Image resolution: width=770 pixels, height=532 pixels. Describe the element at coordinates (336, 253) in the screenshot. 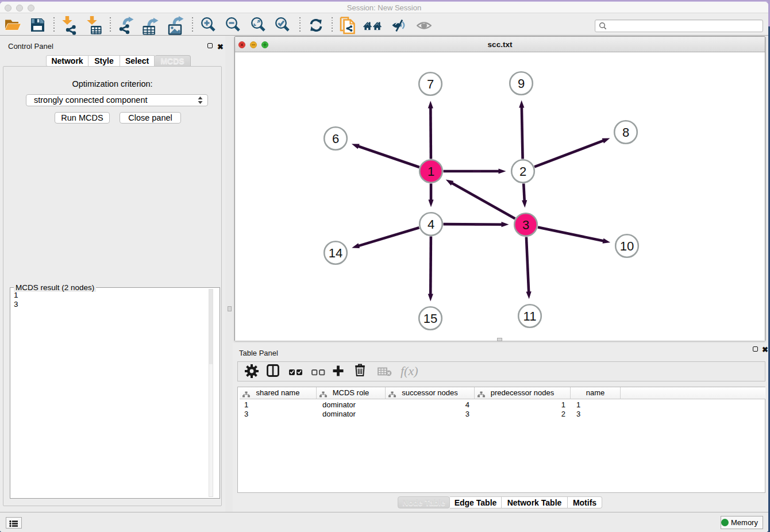

I see `svg-text: 14` at that location.